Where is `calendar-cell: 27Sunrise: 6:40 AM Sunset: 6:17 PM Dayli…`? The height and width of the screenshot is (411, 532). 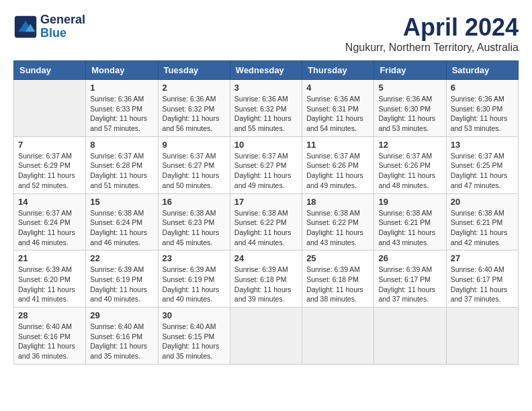 calendar-cell: 27Sunrise: 6:40 AM Sunset: 6:17 PM Dayli… is located at coordinates (482, 279).